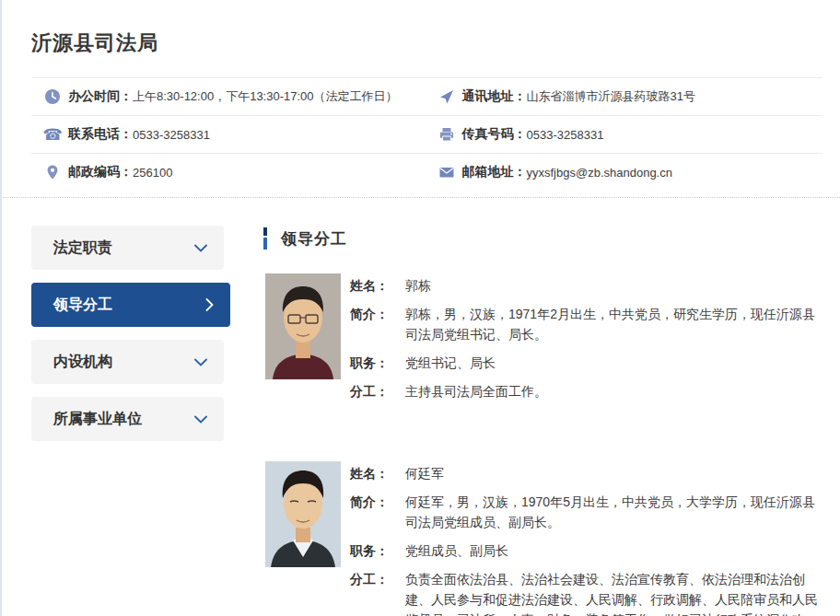 The height and width of the screenshot is (616, 840). Describe the element at coordinates (586, 391) in the screenshot. I see `field-row: 分工： 主持县司法局全面工作。` at that location.